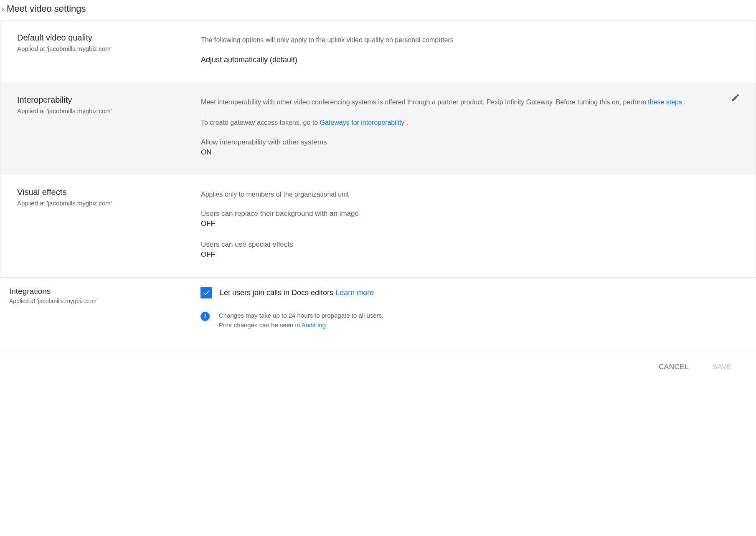 The image size is (756, 536). I want to click on section-left: Visual effects Applied at 'jacobmills.my…, so click(109, 223).